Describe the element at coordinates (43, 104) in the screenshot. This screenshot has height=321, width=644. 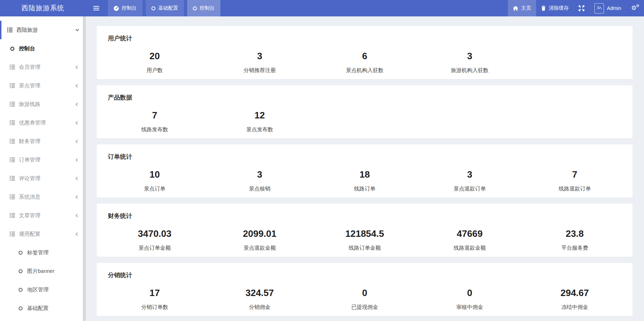
I see `sidebar-item-travel-routes: 旅游线路` at that location.